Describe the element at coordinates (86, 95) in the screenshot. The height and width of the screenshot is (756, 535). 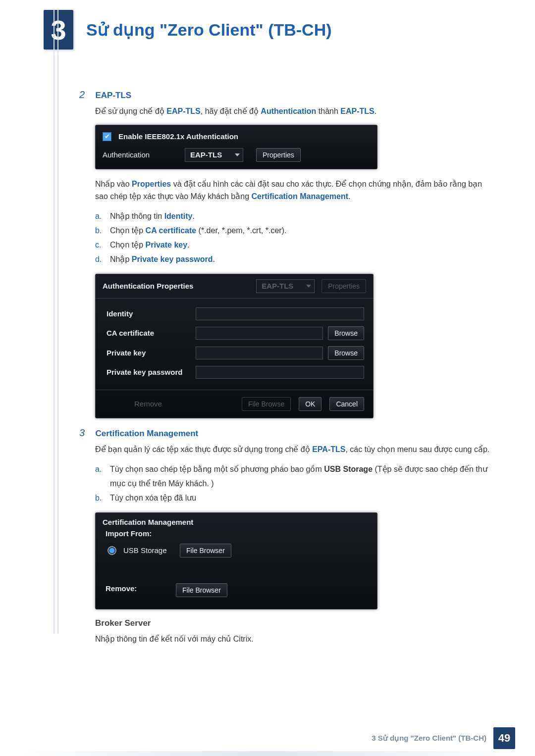
I see `section-number: 2` at that location.